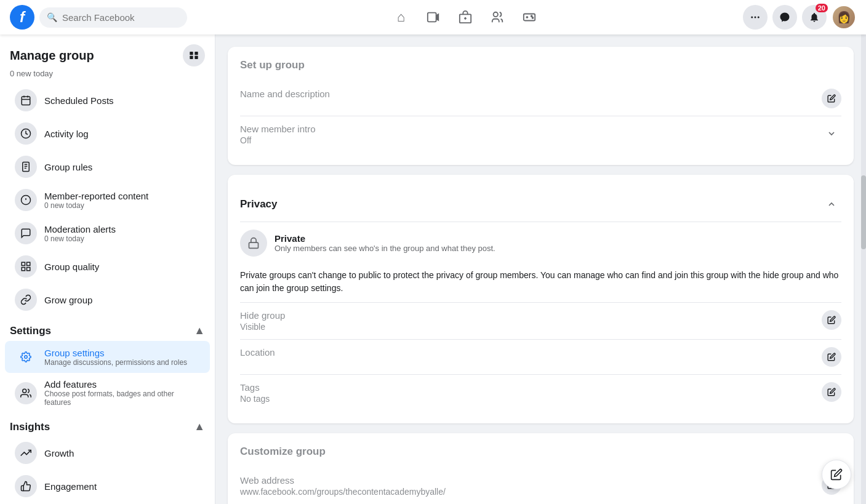 The height and width of the screenshot is (504, 866). Describe the element at coordinates (257, 352) in the screenshot. I see `location-label: Location` at that location.